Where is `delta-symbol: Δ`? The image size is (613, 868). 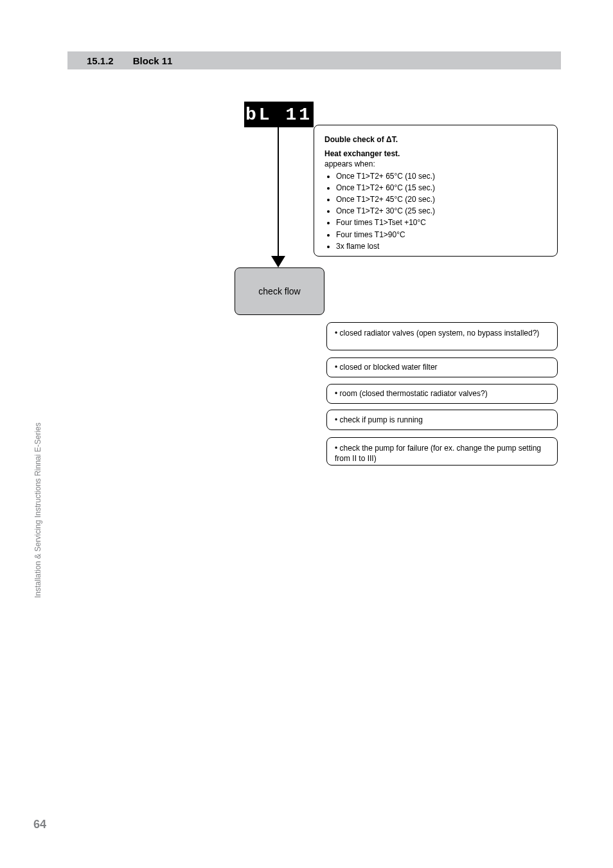
delta-symbol: Δ is located at coordinates (389, 140).